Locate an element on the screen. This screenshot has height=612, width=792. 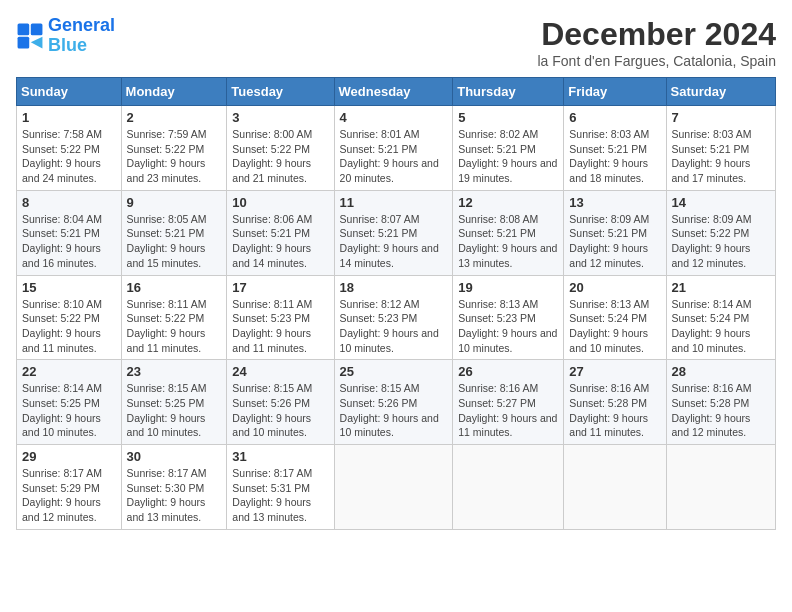
calendar-cell: 8Sunrise: 8:04 AM Sunset: 5:21 PM Daylig… is located at coordinates (70, 232).